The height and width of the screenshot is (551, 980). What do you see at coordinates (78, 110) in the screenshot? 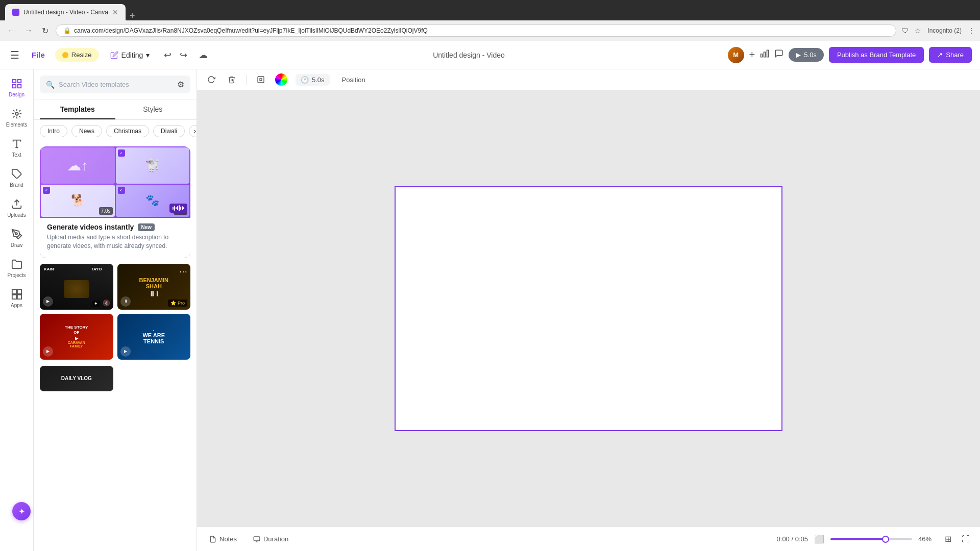
I see `tab-templates: Templates` at bounding box center [78, 110].